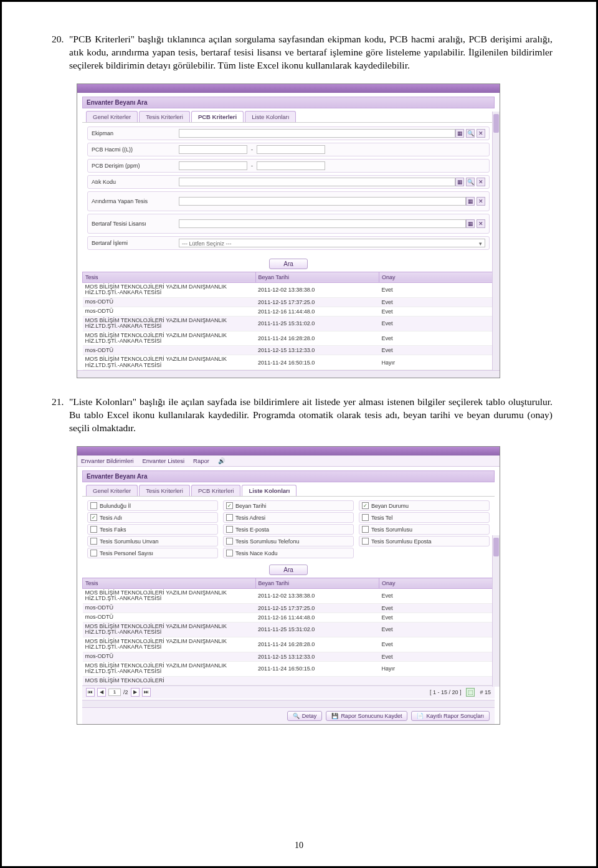 The image size is (598, 868). What do you see at coordinates (323, 224) in the screenshot?
I see `input-bertaraf-lisans` at bounding box center [323, 224].